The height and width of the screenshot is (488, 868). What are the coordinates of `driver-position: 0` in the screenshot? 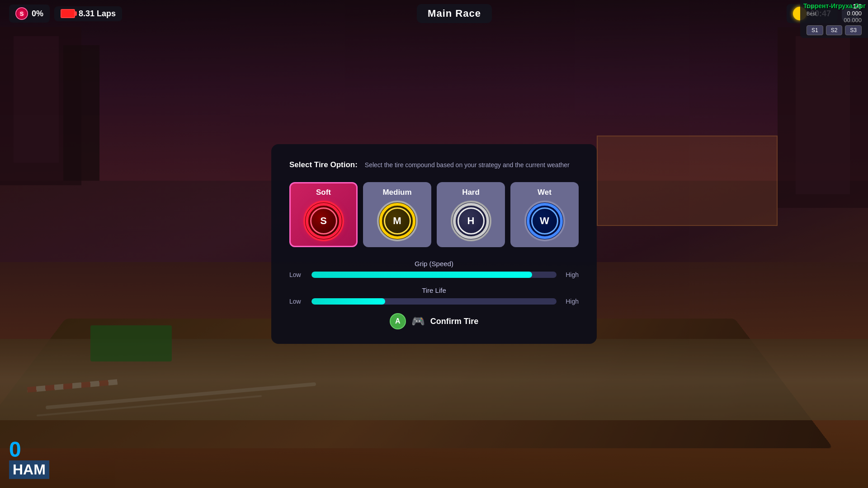 It's located at (29, 450).